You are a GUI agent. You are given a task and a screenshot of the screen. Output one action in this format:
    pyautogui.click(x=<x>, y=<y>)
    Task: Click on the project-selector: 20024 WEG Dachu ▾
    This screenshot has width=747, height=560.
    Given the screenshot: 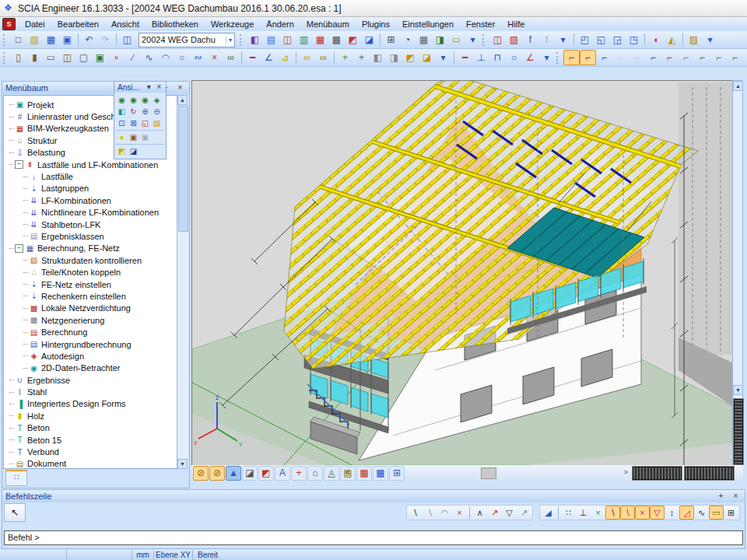 What is the action you would take?
    pyautogui.click(x=187, y=40)
    